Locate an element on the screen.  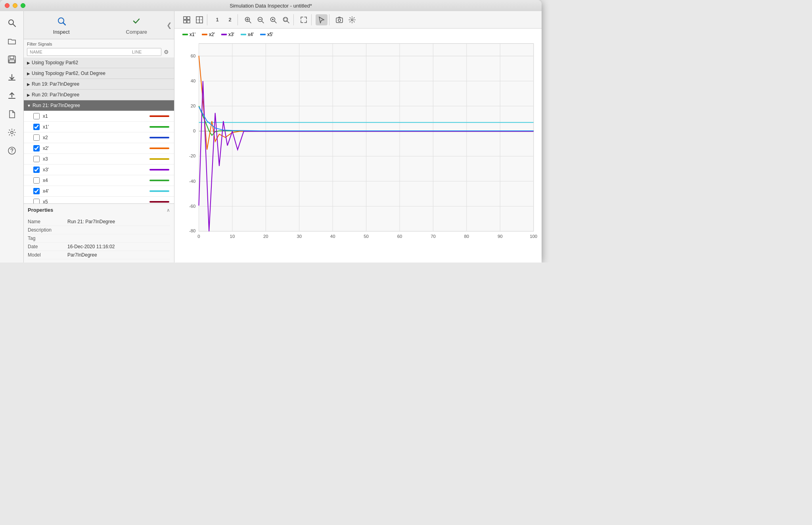
group-label-g2: Using Topology Par62, Out Degree is located at coordinates (69, 73).